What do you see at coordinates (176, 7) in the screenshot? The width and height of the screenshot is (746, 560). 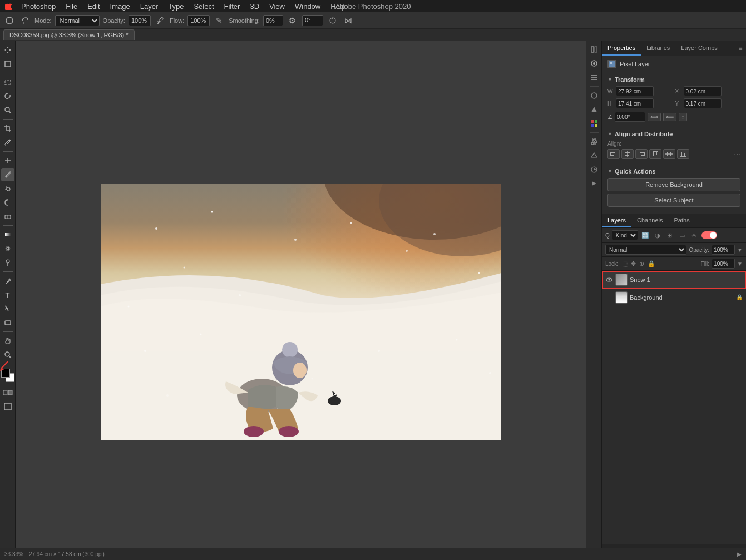 I see `menu-type: Type` at bounding box center [176, 7].